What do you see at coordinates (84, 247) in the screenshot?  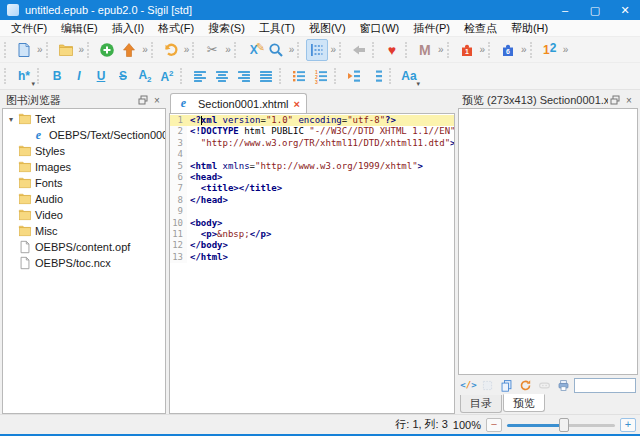 I see `tree-item-oebps-content-opf: OEBPS/content.opf` at bounding box center [84, 247].